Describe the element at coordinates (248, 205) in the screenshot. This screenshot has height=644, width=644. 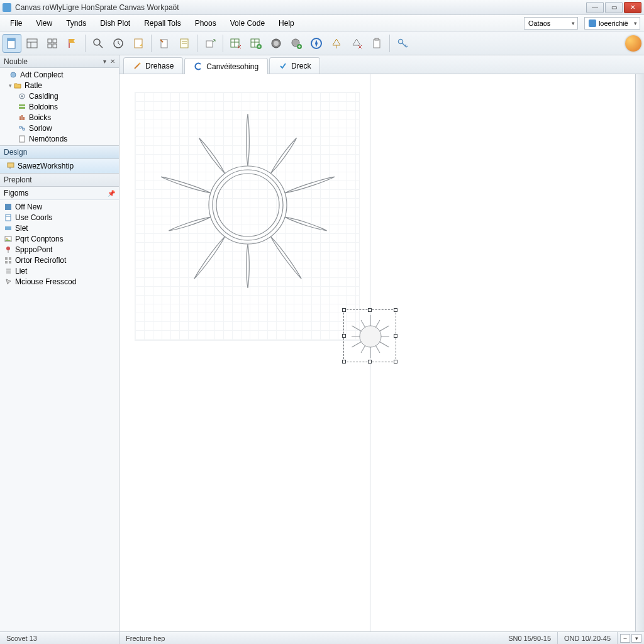
I see `sun-shape-large` at that location.